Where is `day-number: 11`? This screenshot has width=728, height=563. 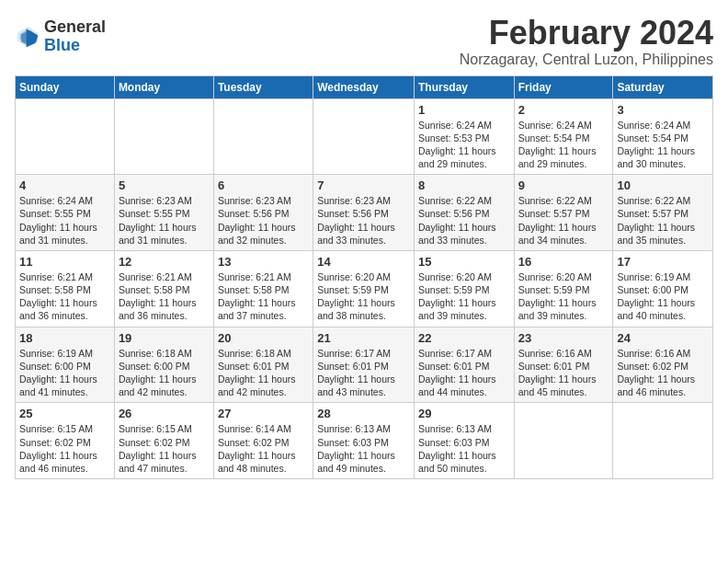
day-number: 11 is located at coordinates (64, 261).